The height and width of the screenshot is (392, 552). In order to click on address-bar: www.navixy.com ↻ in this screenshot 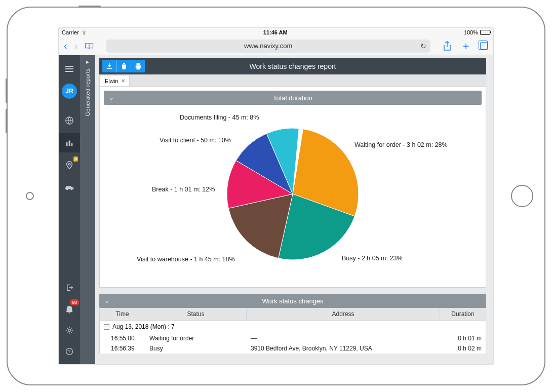, I will do `click(268, 46)`.